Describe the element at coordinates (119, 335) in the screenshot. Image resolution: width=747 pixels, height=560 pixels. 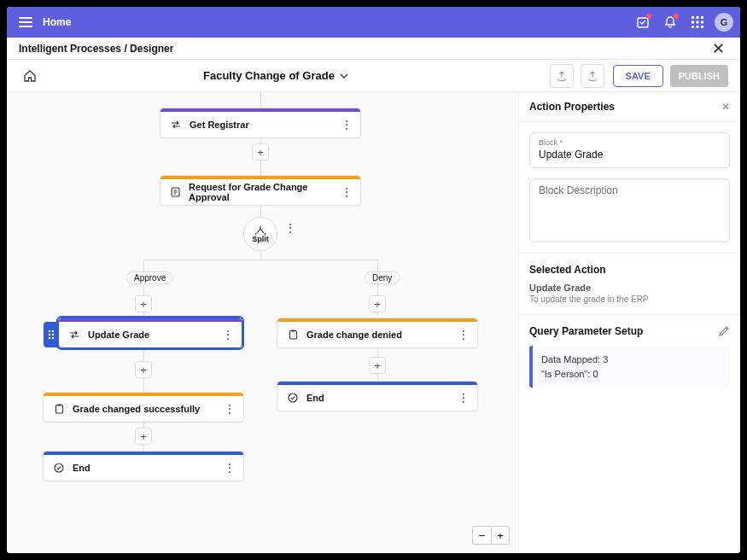
I see `node-label: Update Grade` at that location.